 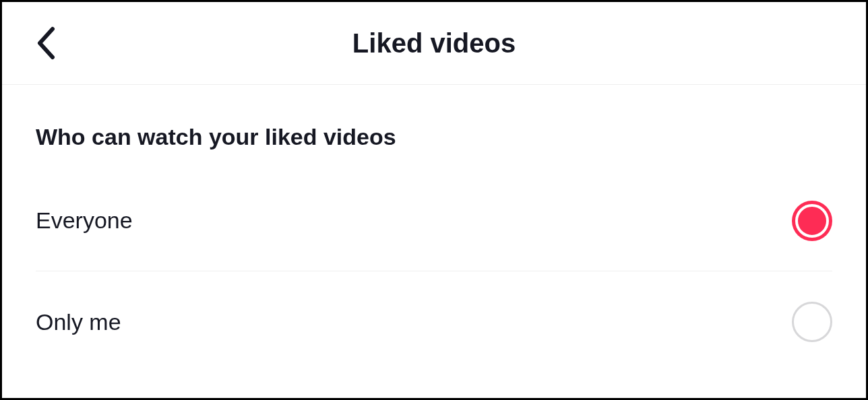 I want to click on page-title: Liked videos, so click(x=434, y=43).